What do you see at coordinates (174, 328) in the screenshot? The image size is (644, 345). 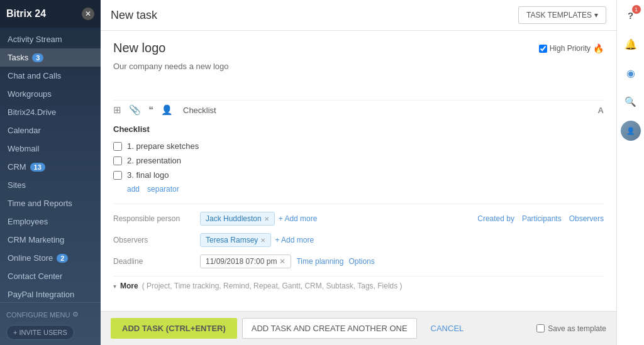 I see `add-task-button: ADD TASK (CTRL+ENTER)` at bounding box center [174, 328].